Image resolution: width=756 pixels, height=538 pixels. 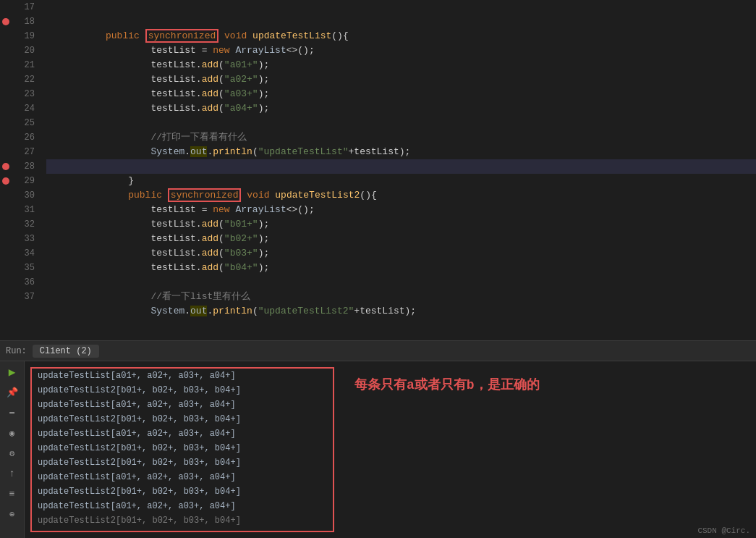 What do you see at coordinates (26, 65) in the screenshot?
I see `line-num-21: 21` at bounding box center [26, 65].